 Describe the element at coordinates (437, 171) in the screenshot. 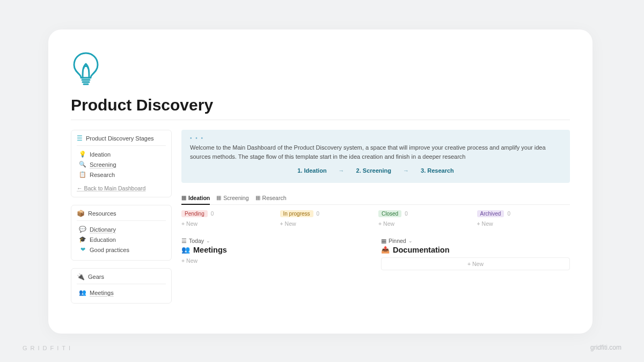

I see `stage-flow-research: 3. Research` at that location.